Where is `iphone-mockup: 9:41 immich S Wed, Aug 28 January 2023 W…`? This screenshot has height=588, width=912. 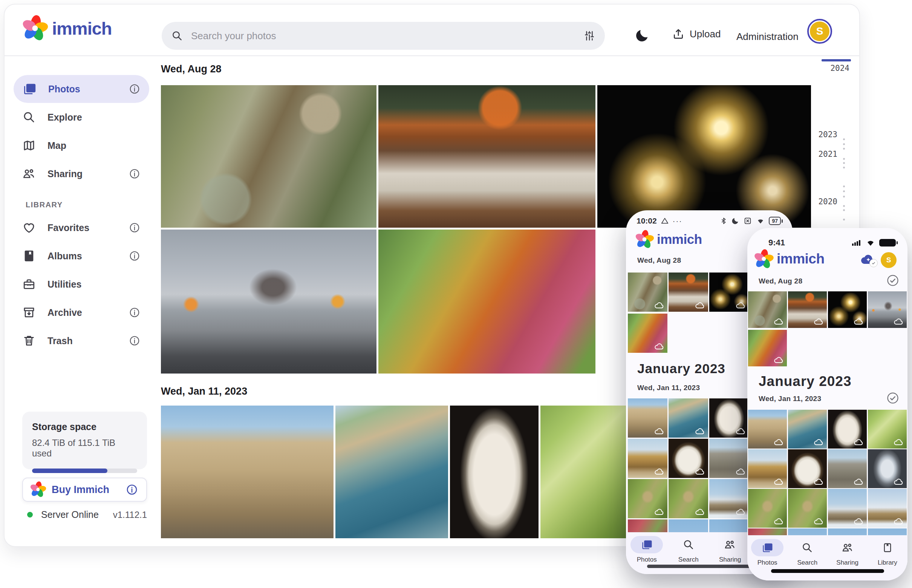
iphone-mockup: 9:41 immich S Wed, Aug 28 January 2023 W… is located at coordinates (828, 404).